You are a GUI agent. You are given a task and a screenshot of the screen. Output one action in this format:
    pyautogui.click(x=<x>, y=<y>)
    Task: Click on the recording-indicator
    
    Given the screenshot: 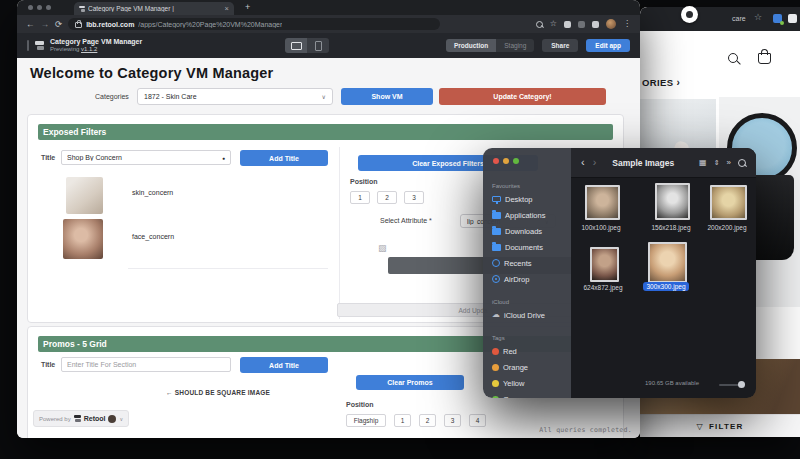 What is the action you would take?
    pyautogui.click(x=690, y=14)
    